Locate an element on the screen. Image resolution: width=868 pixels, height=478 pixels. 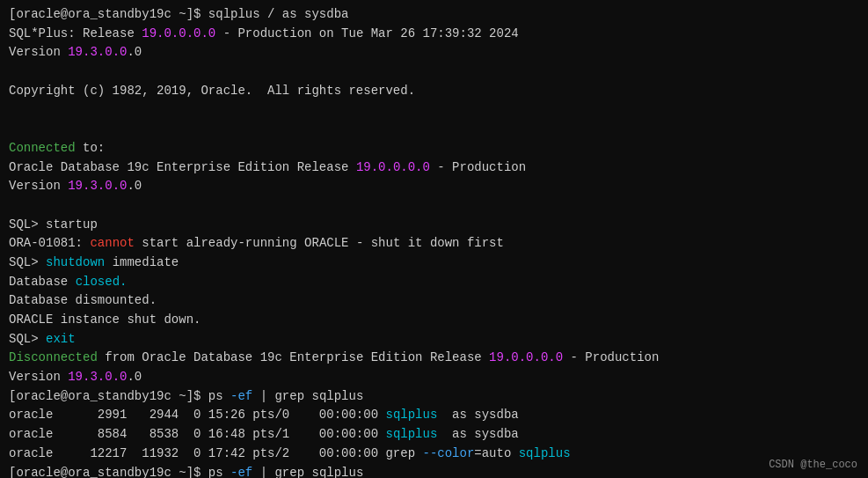
terminal-line: [oracle@ora_standby19c ~]$ sqlplus / as … is located at coordinates (434, 15).